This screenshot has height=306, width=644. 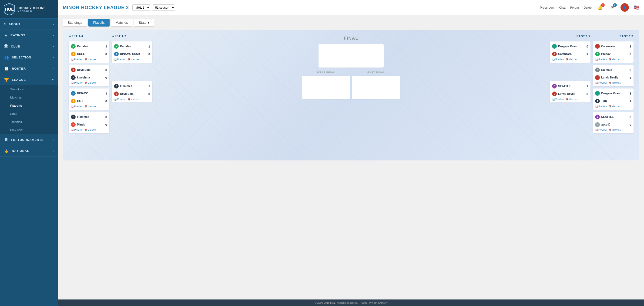 I want to click on logo-seattle-eq4: S, so click(x=598, y=117).